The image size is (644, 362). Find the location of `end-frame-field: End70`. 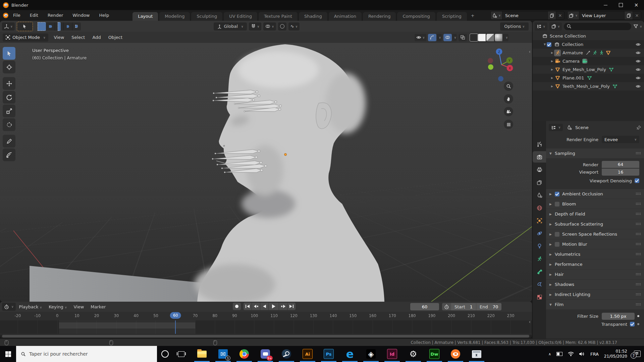

end-frame-field: End70 is located at coordinates (489, 307).